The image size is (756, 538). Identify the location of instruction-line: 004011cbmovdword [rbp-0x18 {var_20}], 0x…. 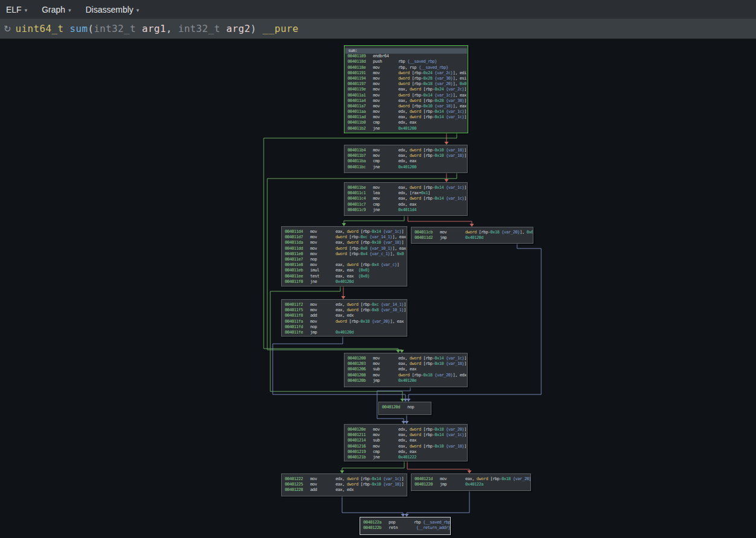
(472, 233).